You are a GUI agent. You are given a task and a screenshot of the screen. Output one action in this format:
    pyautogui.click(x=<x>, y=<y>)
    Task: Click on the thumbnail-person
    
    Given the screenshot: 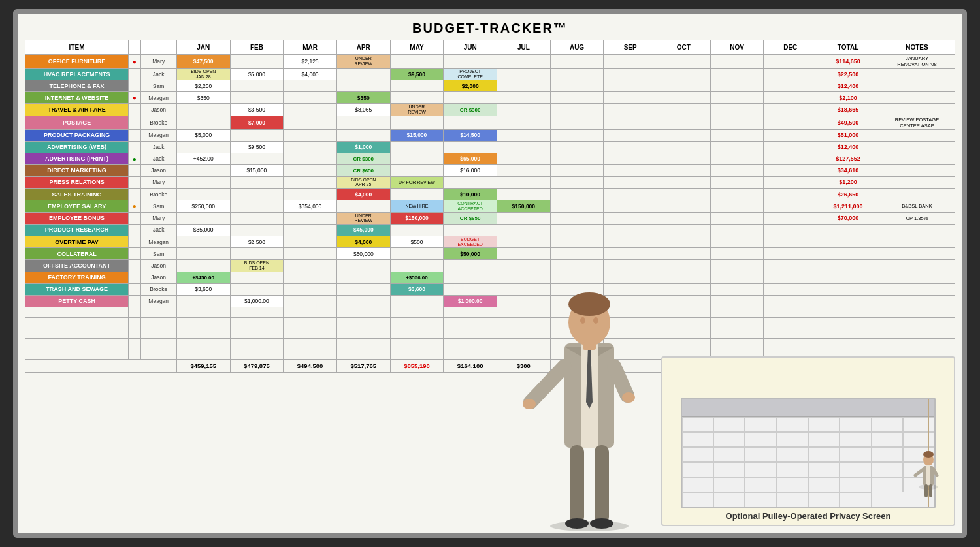 What is the action you would take?
    pyautogui.click(x=928, y=474)
    